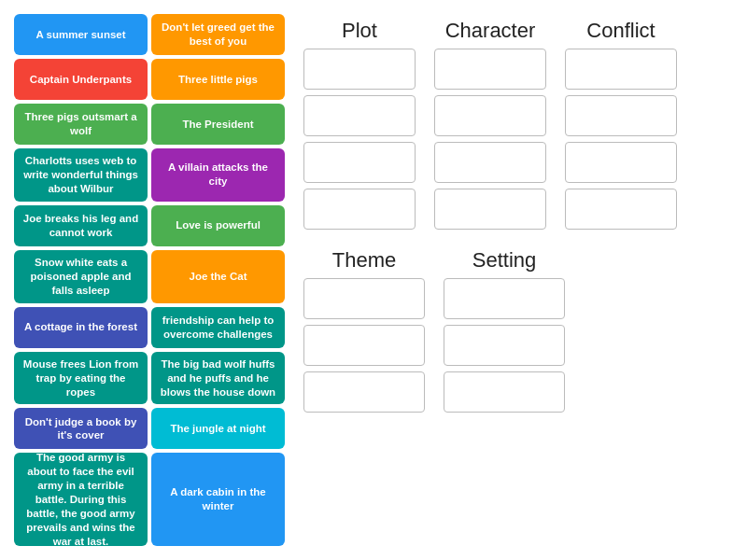  I want to click on card-1: Don't let greed get the best of you, so click(218, 35).